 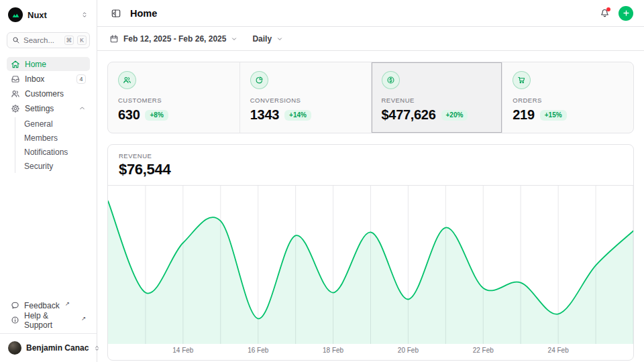 I want to click on sidebar-item-notifications: Notifications, so click(x=57, y=152).